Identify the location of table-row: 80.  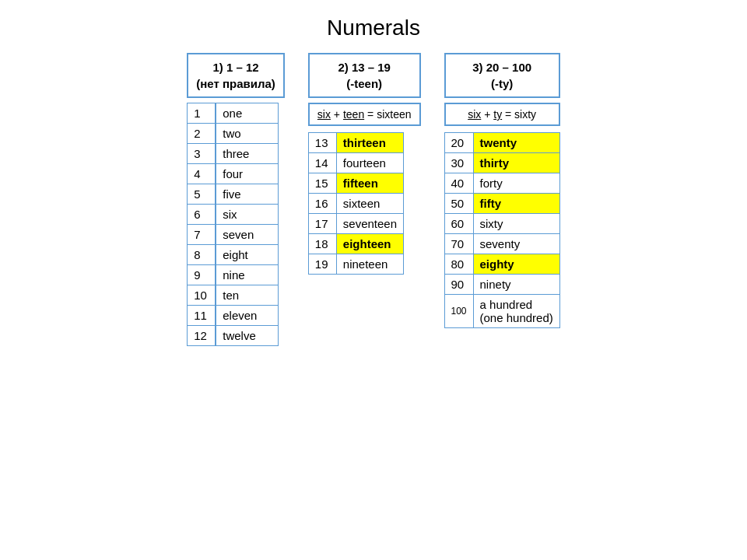
(459, 264).